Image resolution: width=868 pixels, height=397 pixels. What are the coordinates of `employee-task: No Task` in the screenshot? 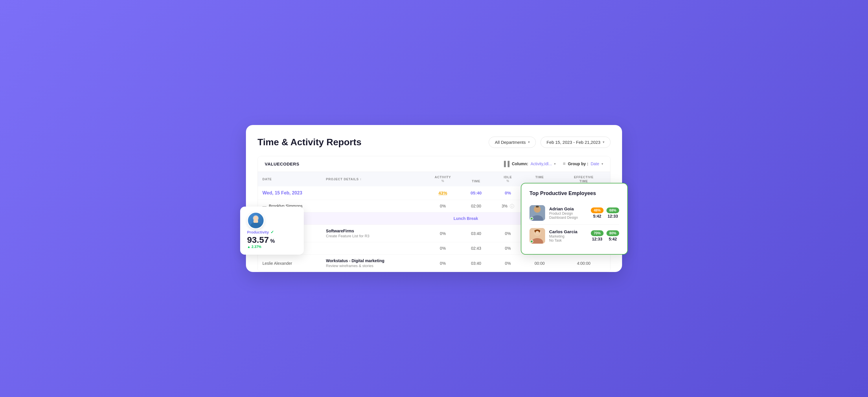 It's located at (568, 241).